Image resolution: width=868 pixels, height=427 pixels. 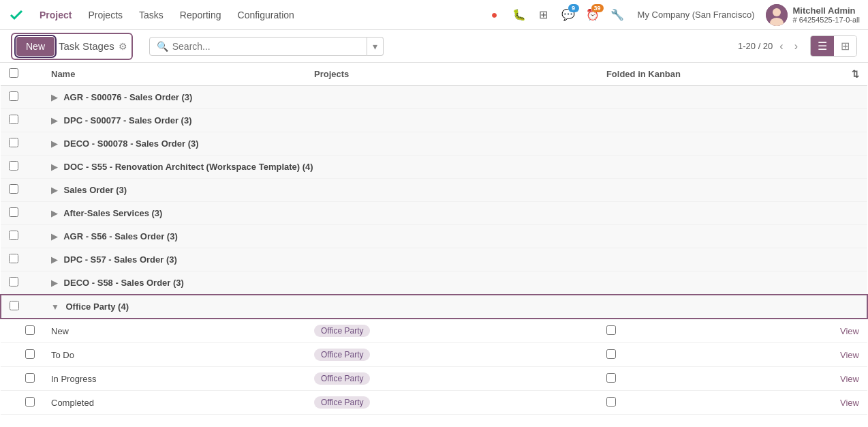 What do you see at coordinates (174, 355) in the screenshot?
I see `row-name: To Do` at bounding box center [174, 355].